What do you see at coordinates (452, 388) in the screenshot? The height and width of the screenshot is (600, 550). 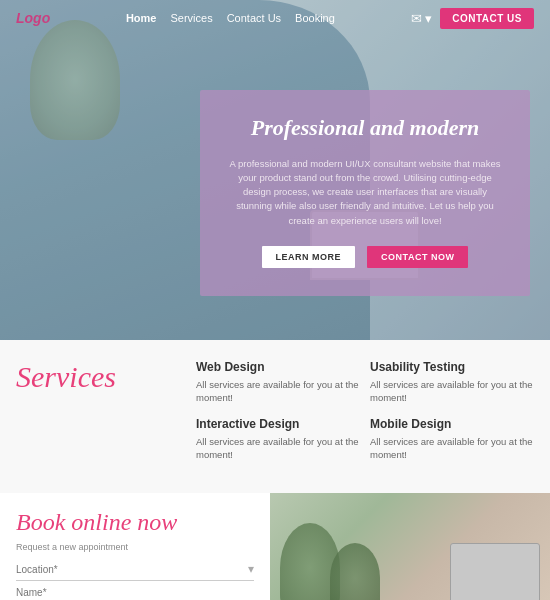 I see `service-item-usability: Usability Testing All services are avail…` at bounding box center [452, 388].